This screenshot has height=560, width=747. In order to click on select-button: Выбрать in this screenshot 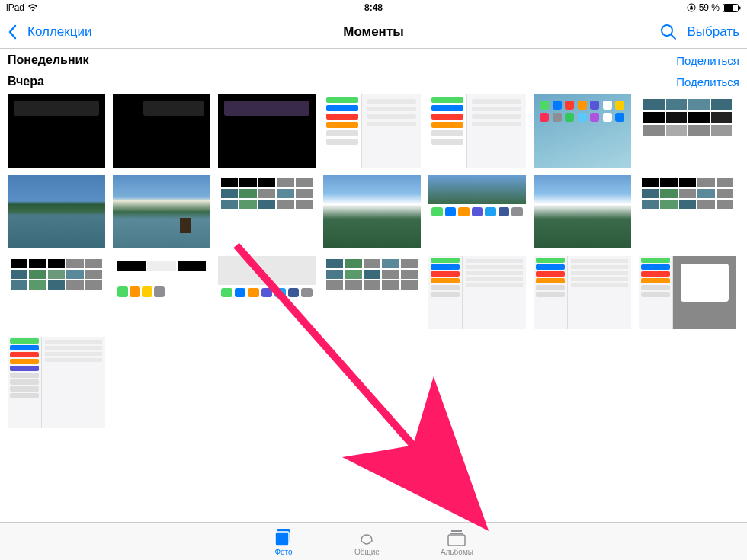, I will do `click(713, 32)`.